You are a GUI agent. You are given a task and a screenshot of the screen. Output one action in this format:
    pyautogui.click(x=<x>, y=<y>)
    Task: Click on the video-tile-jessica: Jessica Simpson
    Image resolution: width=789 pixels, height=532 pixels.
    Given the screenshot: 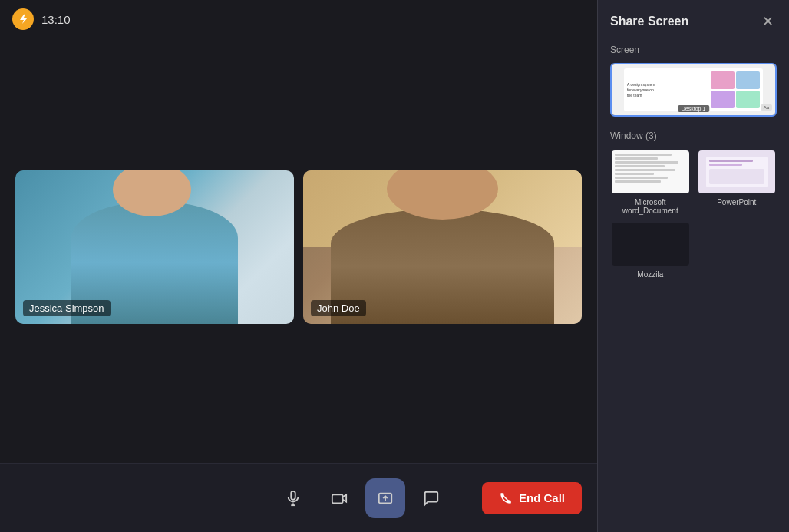 What is the action you would take?
    pyautogui.click(x=155, y=247)
    